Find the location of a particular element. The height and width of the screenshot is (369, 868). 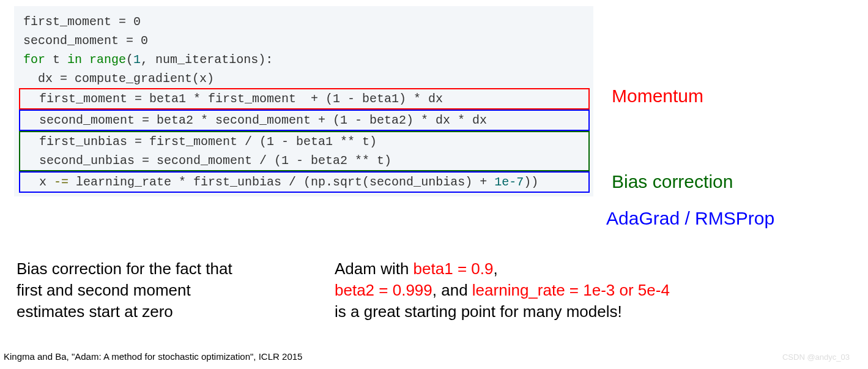

keyword-in: in is located at coordinates (75, 60).